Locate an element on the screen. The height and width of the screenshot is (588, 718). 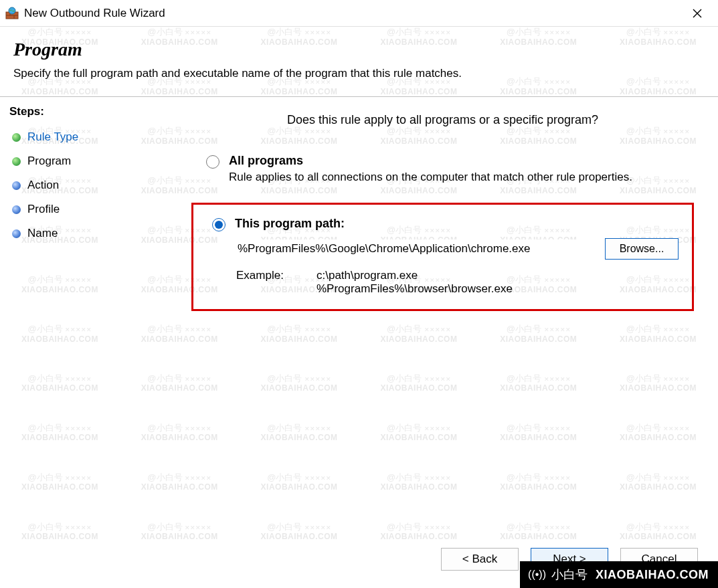
browse-button: Browse... is located at coordinates (642, 249).